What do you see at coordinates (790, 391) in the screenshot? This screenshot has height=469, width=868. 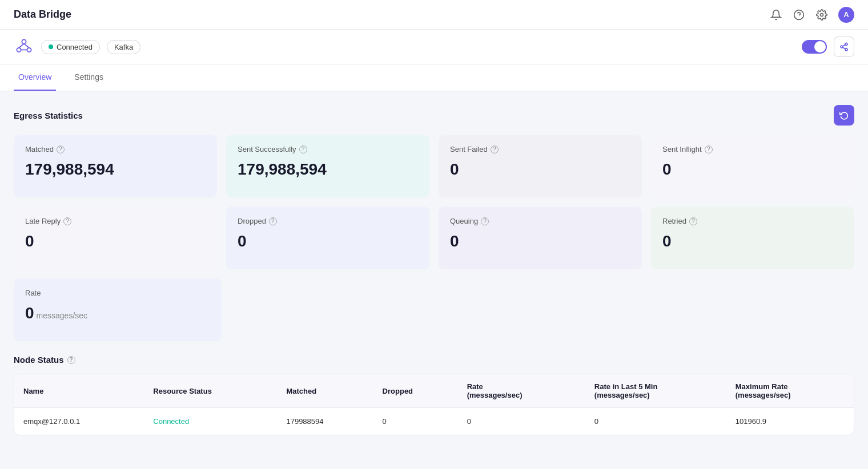 I see `col-max-rate: Maximum Rate(messages/sec)` at bounding box center [790, 391].